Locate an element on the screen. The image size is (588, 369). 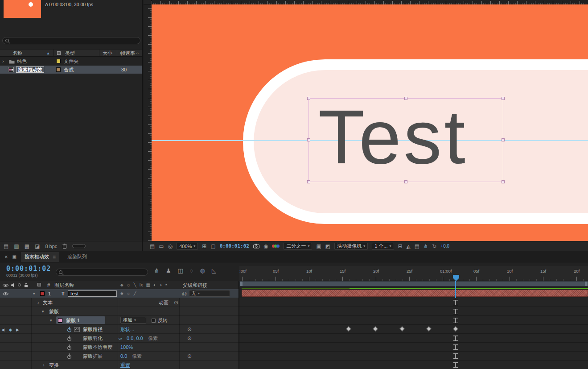
label-color-chip is located at coordinates (58, 61).